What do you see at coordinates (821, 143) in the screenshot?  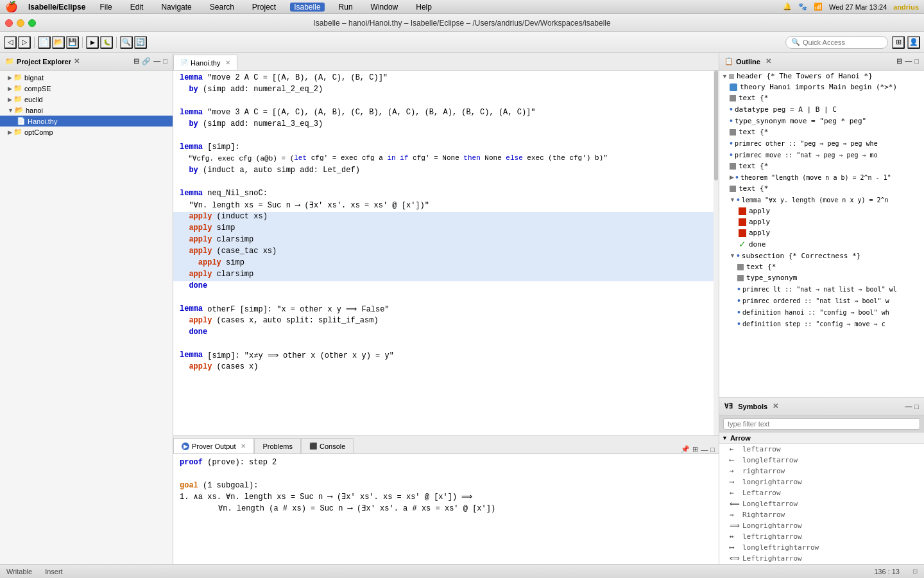 I see `outline-item-primrec-other: • primrec other :: "peg ⇒ peg ⇒ peg whe` at bounding box center [821, 143].